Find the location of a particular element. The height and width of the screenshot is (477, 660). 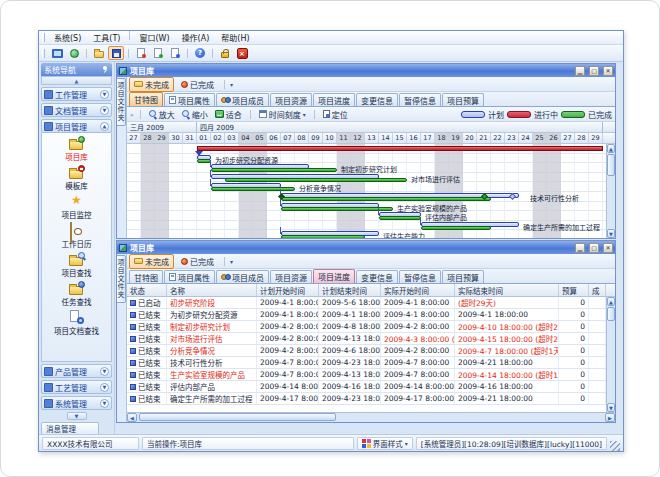

time-scale-button: 时间刻度▾ is located at coordinates (282, 114).